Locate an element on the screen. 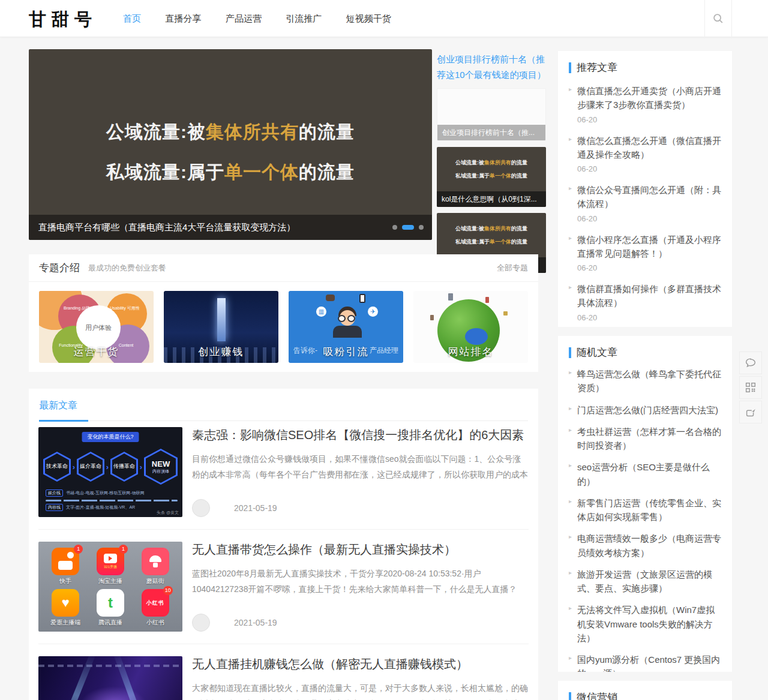 This screenshot has height=700, width=768. cartoon-suit is located at coordinates (347, 332).